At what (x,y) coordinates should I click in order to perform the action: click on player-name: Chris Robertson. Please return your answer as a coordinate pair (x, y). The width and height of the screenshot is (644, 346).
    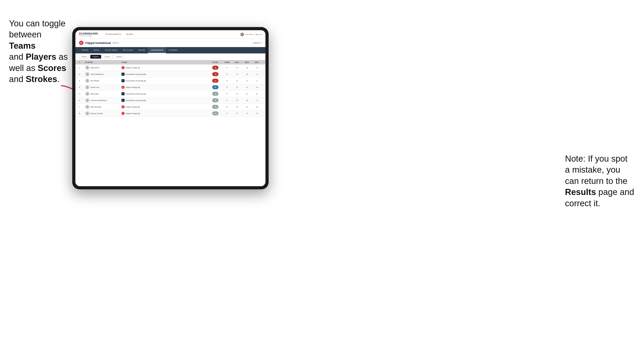
    Looking at the image, I should click on (97, 74).